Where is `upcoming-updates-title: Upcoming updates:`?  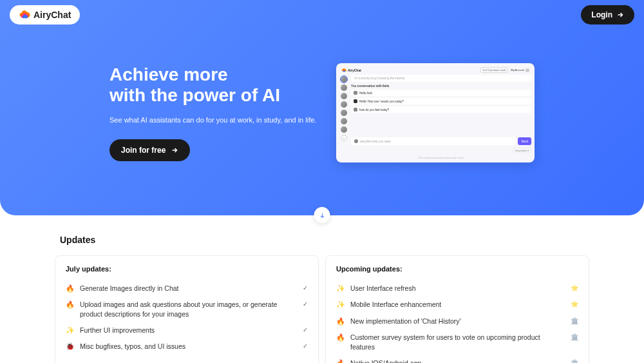
upcoming-updates-title: Upcoming updates: is located at coordinates (457, 269).